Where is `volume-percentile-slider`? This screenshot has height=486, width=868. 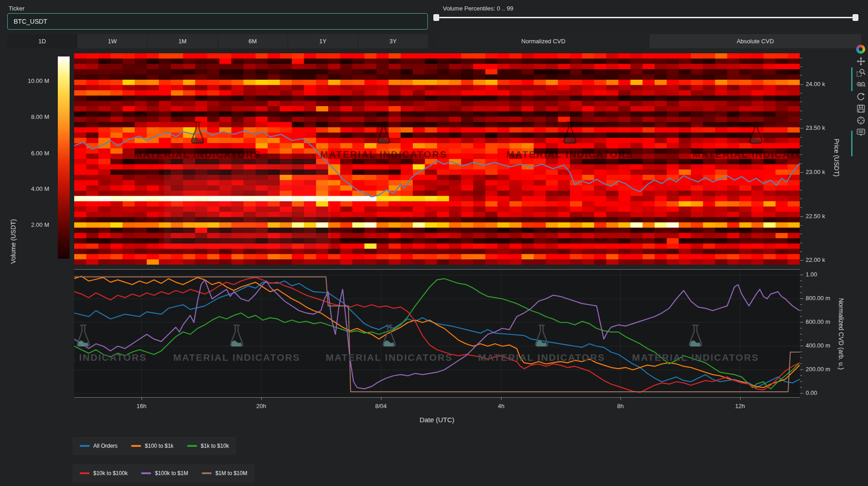 volume-percentile-slider is located at coordinates (647, 17).